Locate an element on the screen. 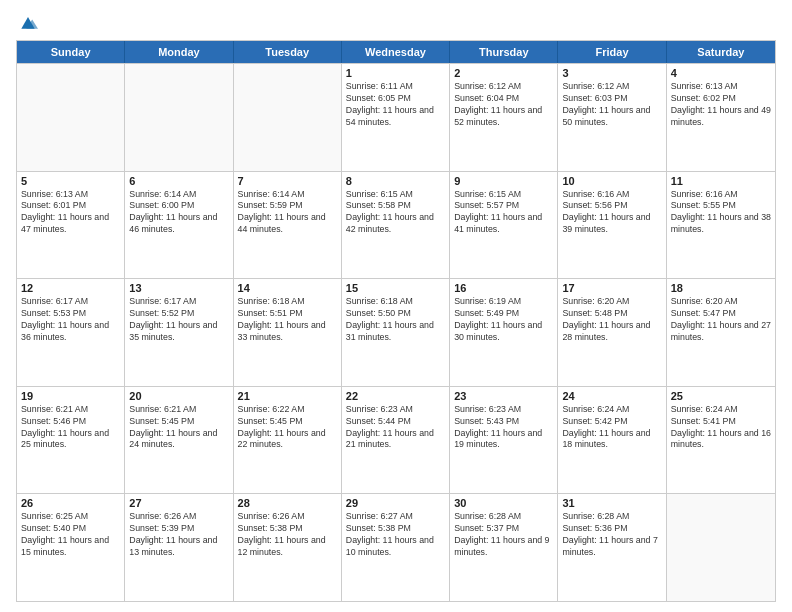 This screenshot has height=612, width=792. cell-sun-info: Sunrise: 6:14 AM Sunset: 6:00 PM Dayligh… is located at coordinates (178, 213).